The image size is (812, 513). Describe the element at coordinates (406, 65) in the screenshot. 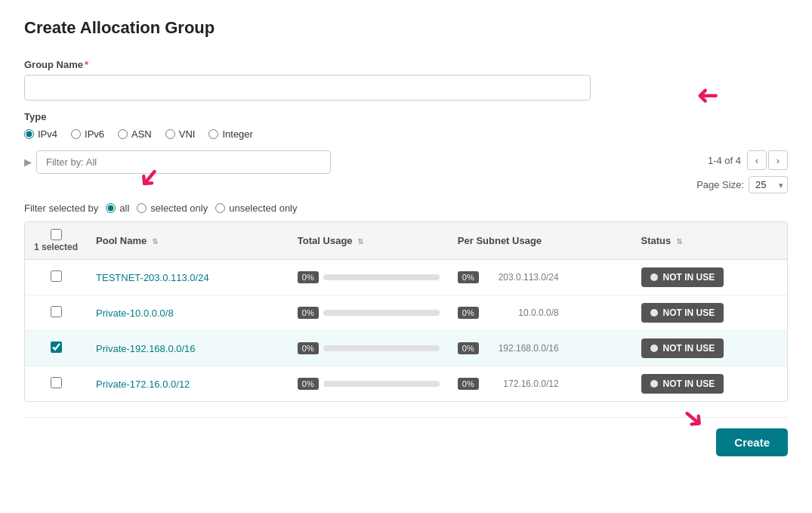

I see `group-name-label: Group Name*` at that location.